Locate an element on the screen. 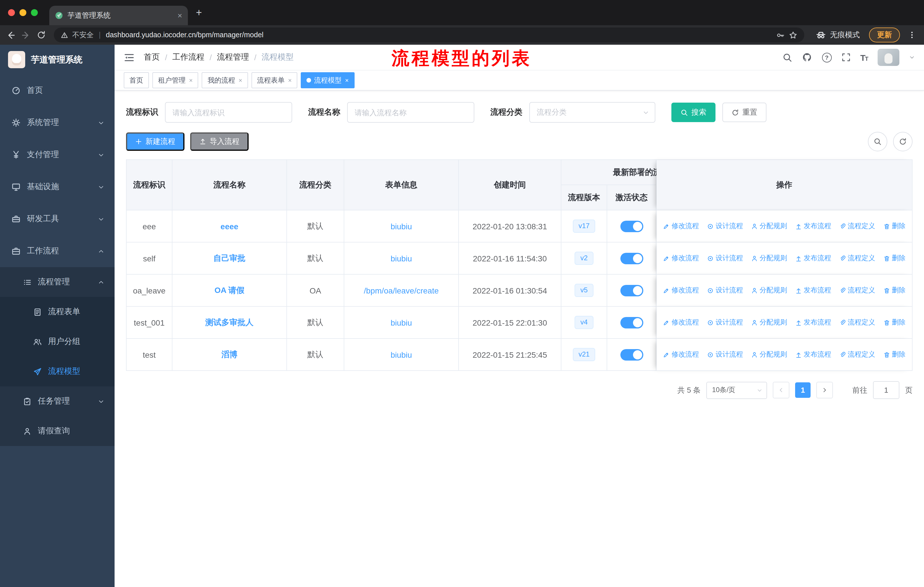 The height and width of the screenshot is (587, 924). next-page-button is located at coordinates (825, 390).